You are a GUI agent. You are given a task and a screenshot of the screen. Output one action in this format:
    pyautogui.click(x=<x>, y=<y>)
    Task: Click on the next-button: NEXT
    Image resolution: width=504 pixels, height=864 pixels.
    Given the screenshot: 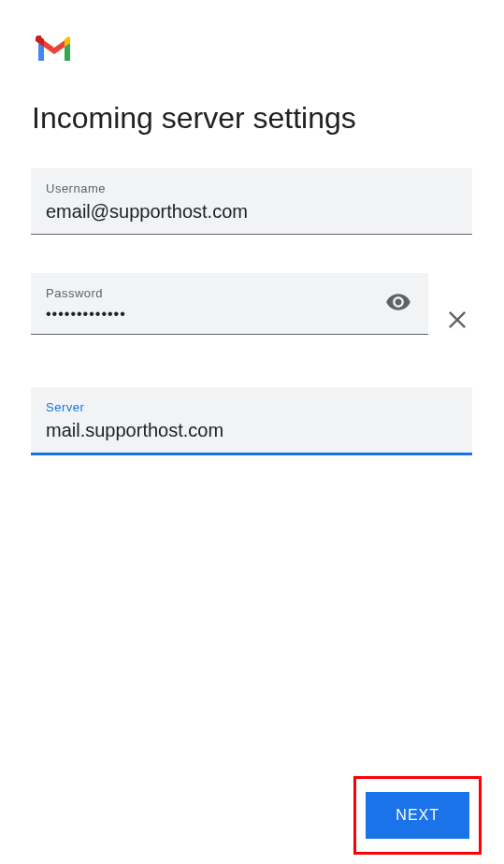 What is the action you would take?
    pyautogui.click(x=417, y=815)
    